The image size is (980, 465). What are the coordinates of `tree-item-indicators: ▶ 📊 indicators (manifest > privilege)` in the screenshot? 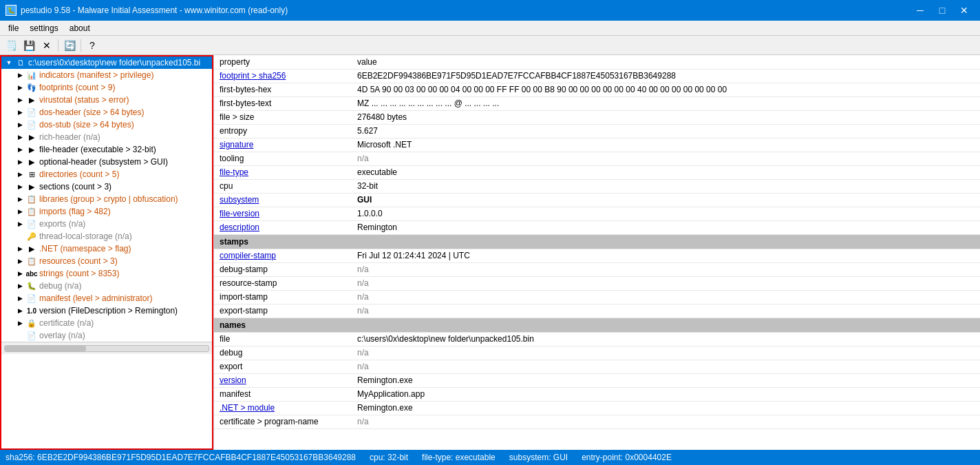 It's located at (107, 75).